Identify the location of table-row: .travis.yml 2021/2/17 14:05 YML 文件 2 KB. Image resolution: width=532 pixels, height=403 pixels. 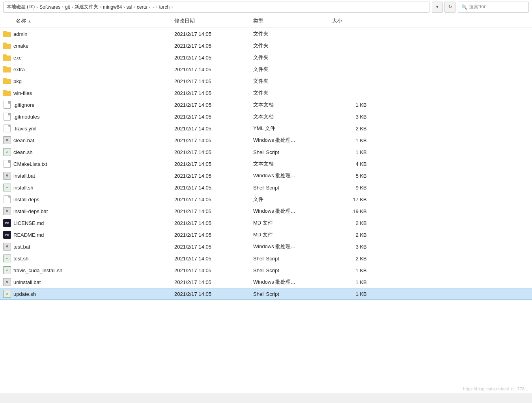
(266, 128).